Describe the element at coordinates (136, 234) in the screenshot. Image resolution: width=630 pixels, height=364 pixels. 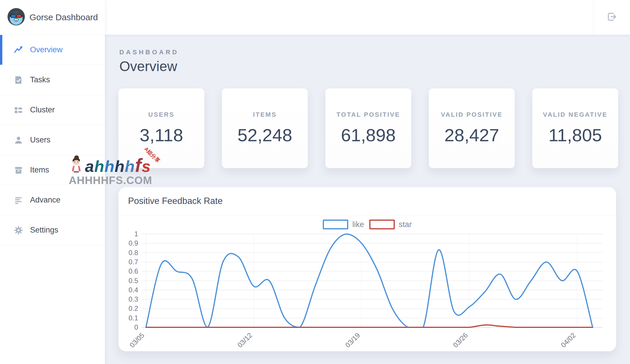
I see `svg-text: 1` at that location.